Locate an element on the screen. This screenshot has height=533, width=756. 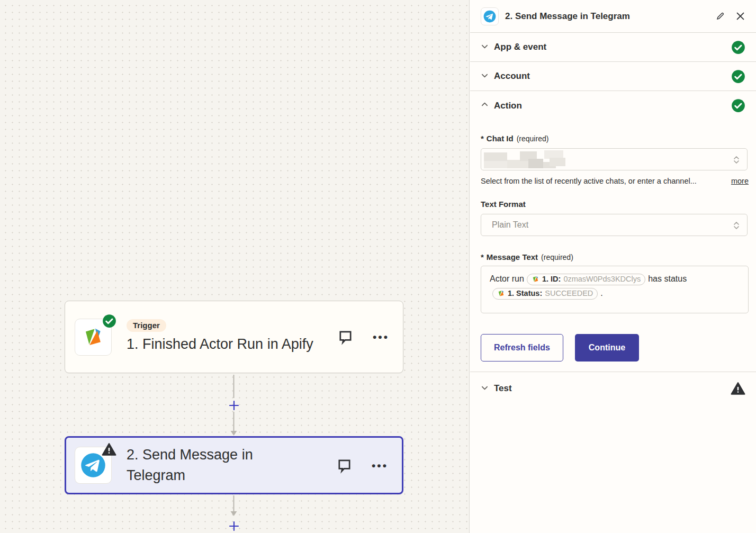
section-label: Test is located at coordinates (503, 389).